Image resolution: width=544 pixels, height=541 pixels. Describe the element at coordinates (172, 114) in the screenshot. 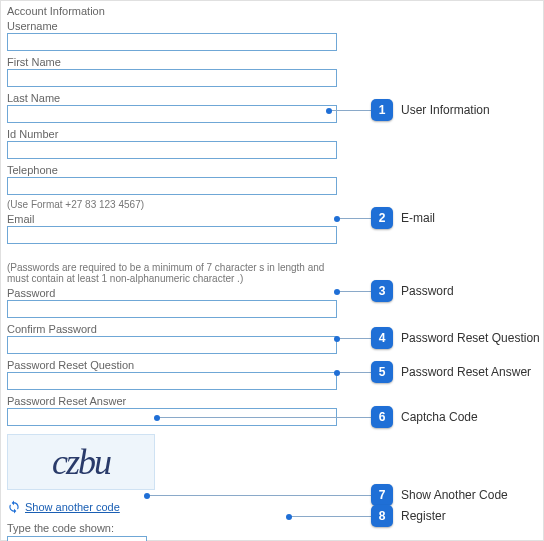

I see `lastname-input` at that location.